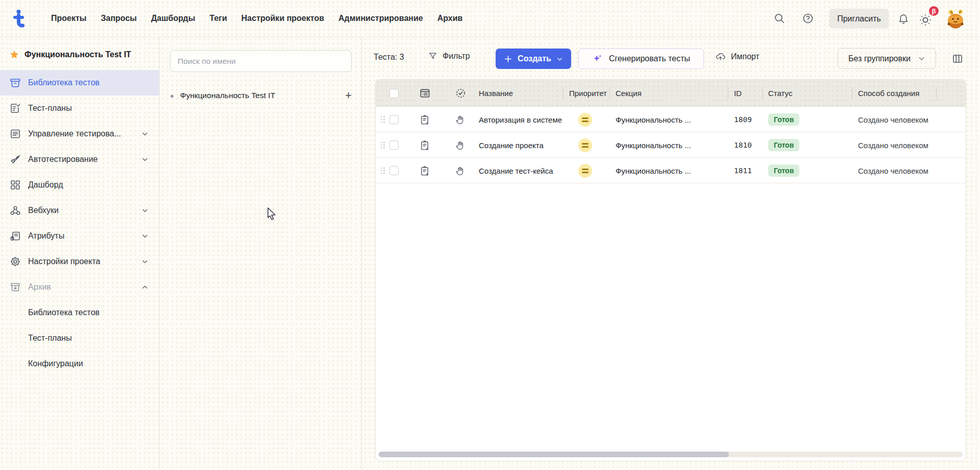  Describe the element at coordinates (15, 287) in the screenshot. I see `archive-icon` at that location.